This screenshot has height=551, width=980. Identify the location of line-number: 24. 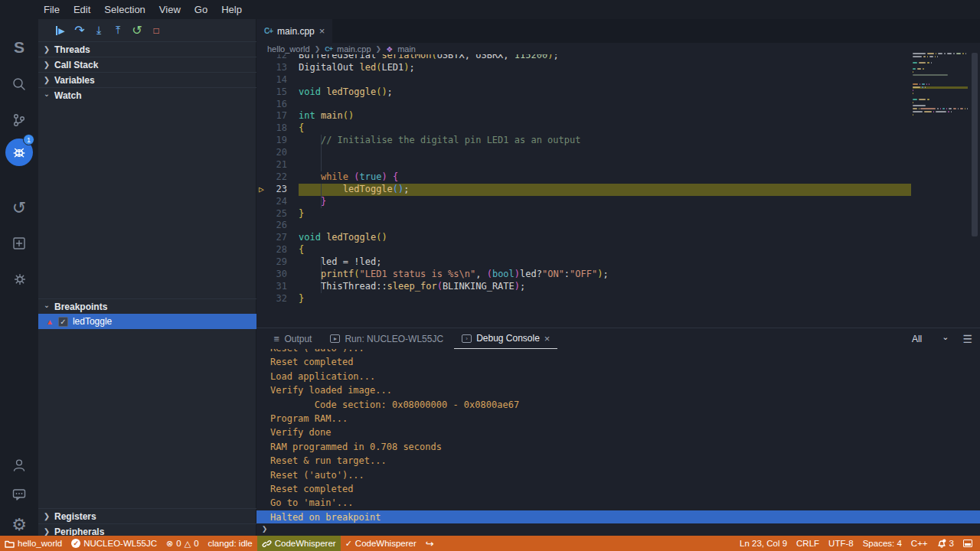
(272, 202).